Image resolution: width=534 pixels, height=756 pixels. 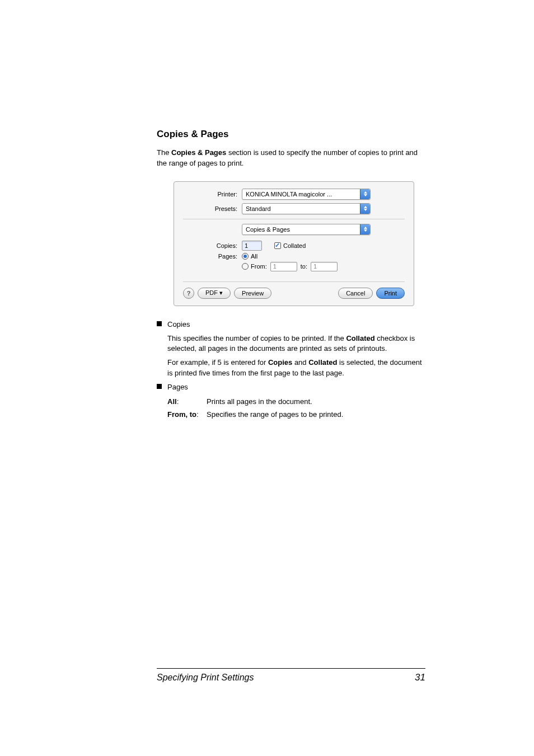 I want to click on t: This specifies the number of copies to b…, so click(x=256, y=338).